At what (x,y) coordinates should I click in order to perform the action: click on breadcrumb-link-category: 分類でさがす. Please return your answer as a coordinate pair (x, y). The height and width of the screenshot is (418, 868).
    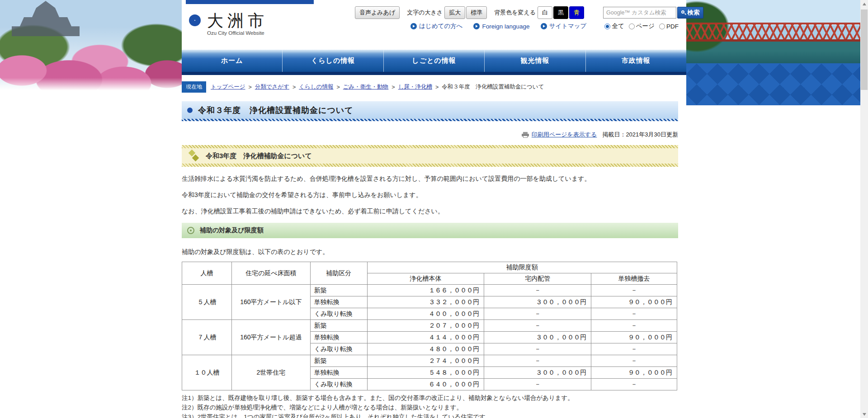
    Looking at the image, I should click on (272, 87).